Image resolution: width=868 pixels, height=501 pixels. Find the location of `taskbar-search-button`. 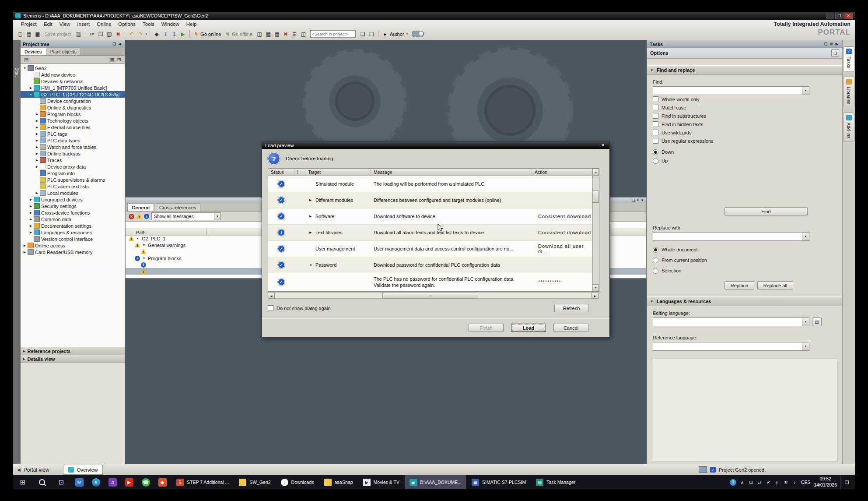

taskbar-search-button is located at coordinates (42, 482).